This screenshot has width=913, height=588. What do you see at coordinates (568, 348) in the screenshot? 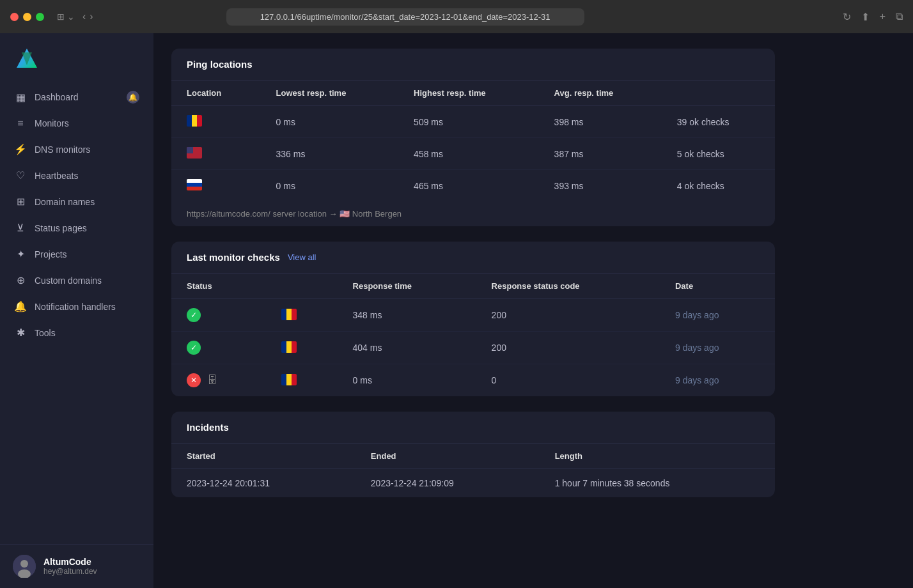
I see `status-code: 200` at bounding box center [568, 348].